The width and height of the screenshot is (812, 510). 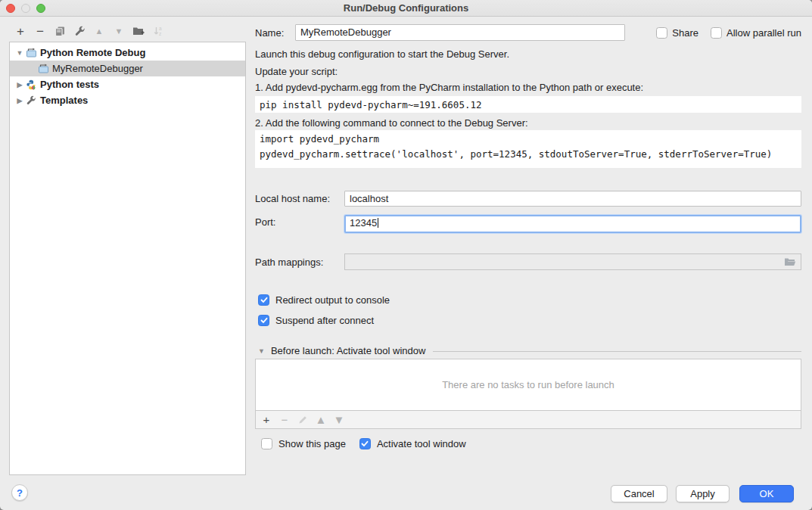 I want to click on allow-parallel-run-checkbox, so click(x=716, y=33).